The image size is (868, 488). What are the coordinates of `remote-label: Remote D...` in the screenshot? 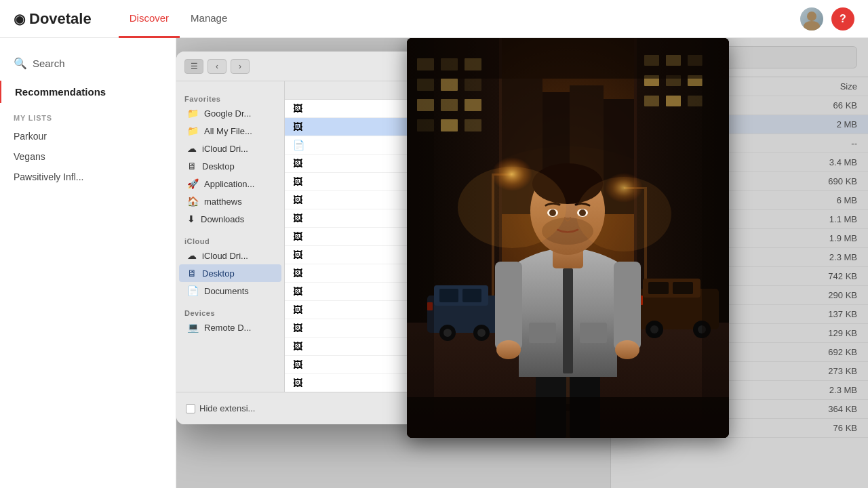 It's located at (228, 328).